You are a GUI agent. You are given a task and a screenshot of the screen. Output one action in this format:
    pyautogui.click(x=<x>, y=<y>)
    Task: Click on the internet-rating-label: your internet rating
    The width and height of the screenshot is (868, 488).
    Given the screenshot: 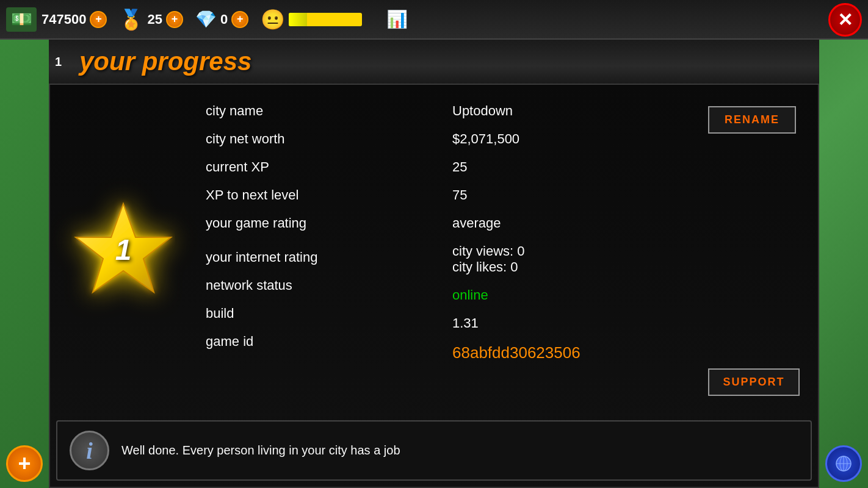 What is the action you would take?
    pyautogui.click(x=320, y=257)
    